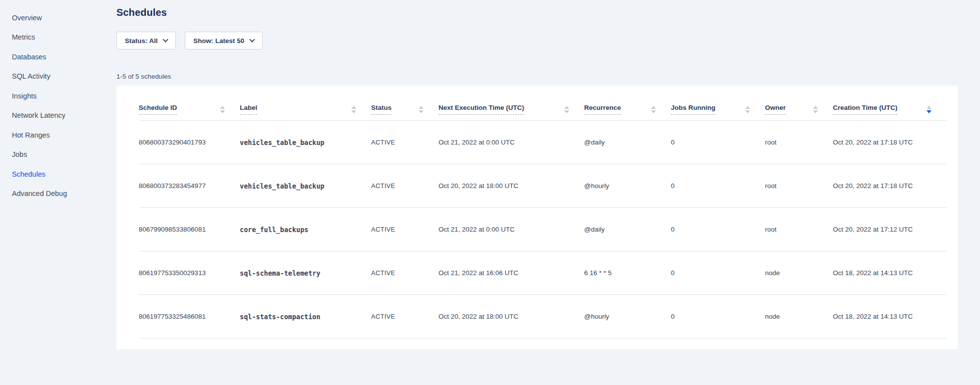 The width and height of the screenshot is (980, 385). Describe the element at coordinates (219, 41) in the screenshot. I see `show-filter-label: Show: Latest 50` at that location.